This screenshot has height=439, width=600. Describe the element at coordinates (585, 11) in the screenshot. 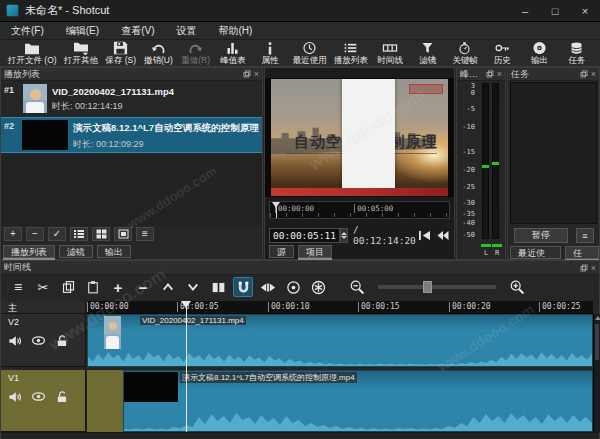

I see `close-button: ×` at that location.